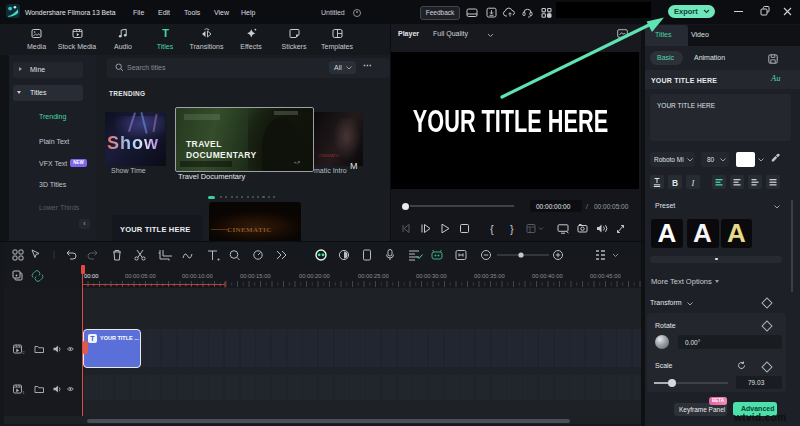 This screenshot has width=800, height=426. What do you see at coordinates (694, 183) in the screenshot?
I see `svg-text: I` at bounding box center [694, 183].